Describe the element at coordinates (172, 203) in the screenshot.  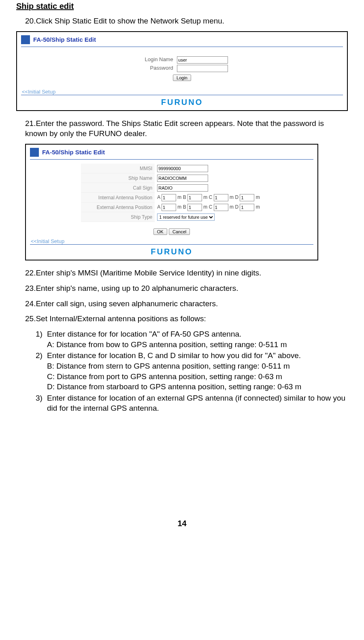
I see `ship-static-edit-panel: FA-50/Ship Static Edit MMSI Ship Name Ca…` at that location.